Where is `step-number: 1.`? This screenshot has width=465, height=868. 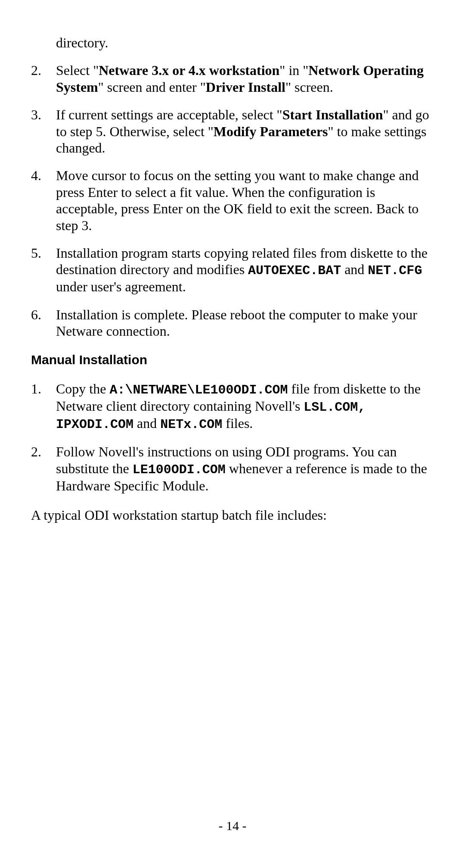 step-number: 1. is located at coordinates (43, 389).